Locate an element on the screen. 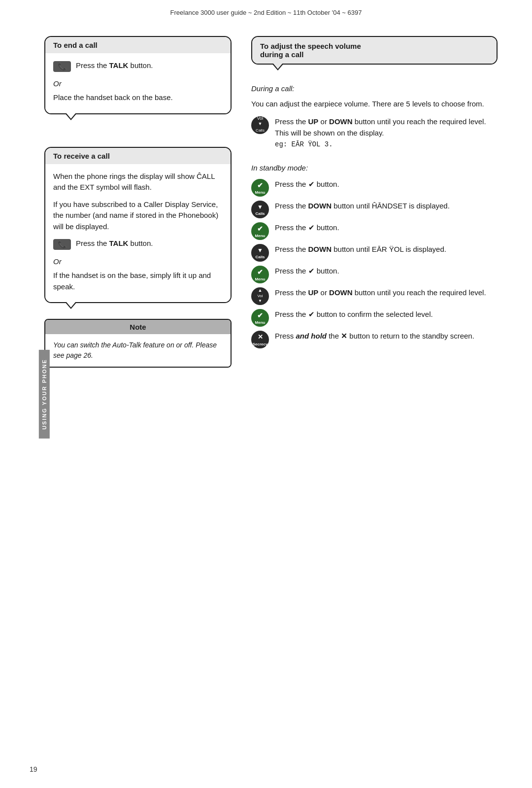  vol-btn-during: Vol ▼ Calls is located at coordinates (260, 125).